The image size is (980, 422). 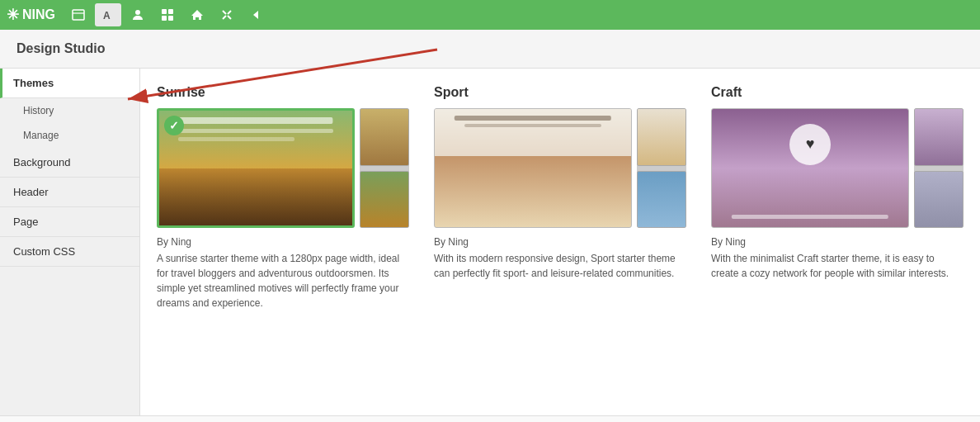 What do you see at coordinates (837, 198) in the screenshot?
I see `theme-card-craft: Craft ♥ By Ning With the minimalist Craf…` at bounding box center [837, 198].